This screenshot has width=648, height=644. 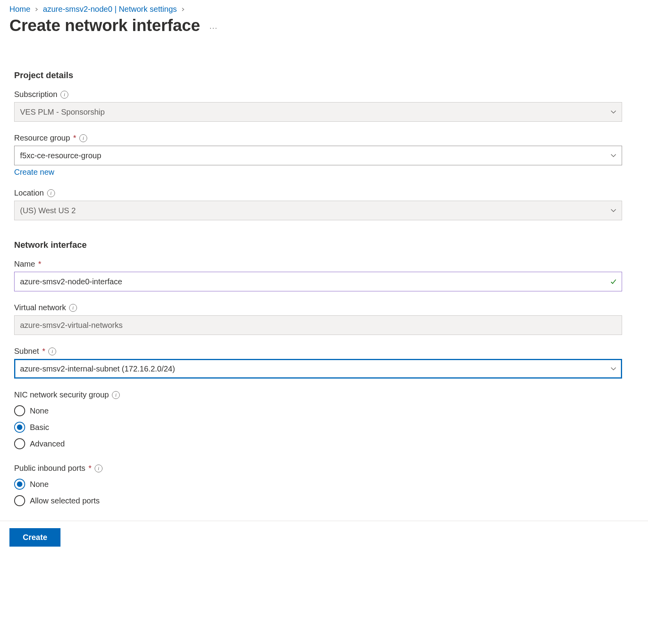 What do you see at coordinates (318, 112) in the screenshot?
I see `subscription-dropdown: VES PLM - Sponsorship` at bounding box center [318, 112].